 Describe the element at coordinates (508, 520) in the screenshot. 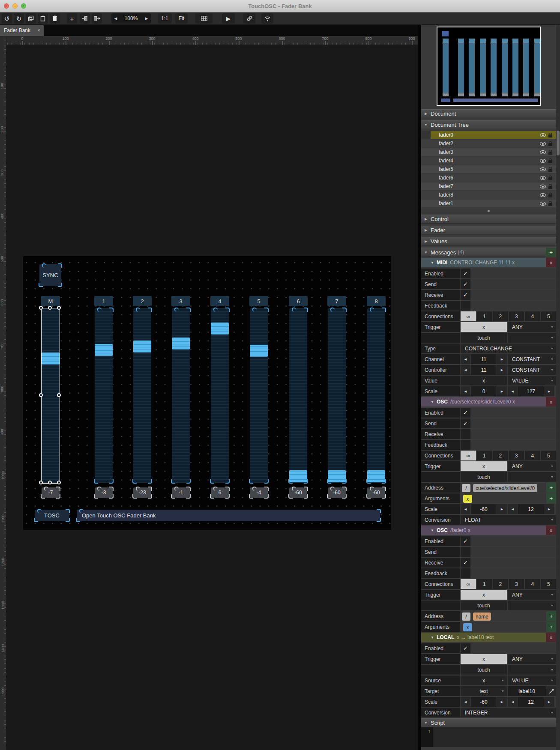

I see `dropdown-conversion: FLOAT▼` at that location.